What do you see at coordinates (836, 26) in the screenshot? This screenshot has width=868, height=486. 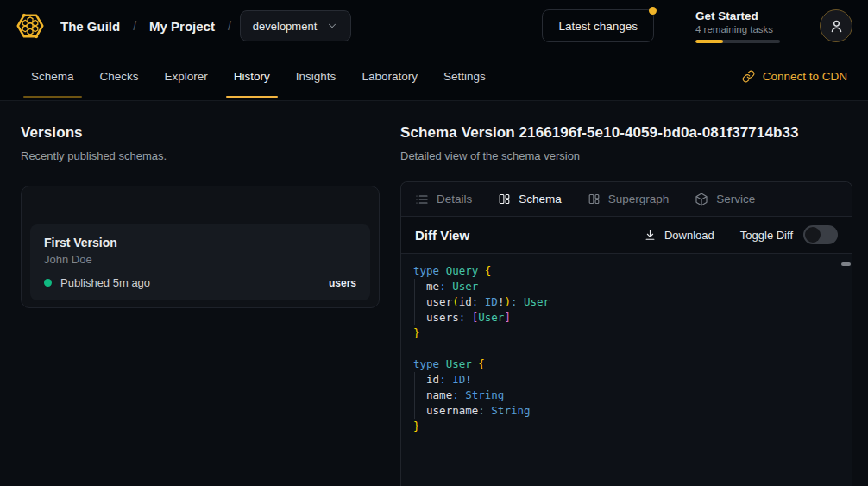 I see `user-avatar` at bounding box center [836, 26].